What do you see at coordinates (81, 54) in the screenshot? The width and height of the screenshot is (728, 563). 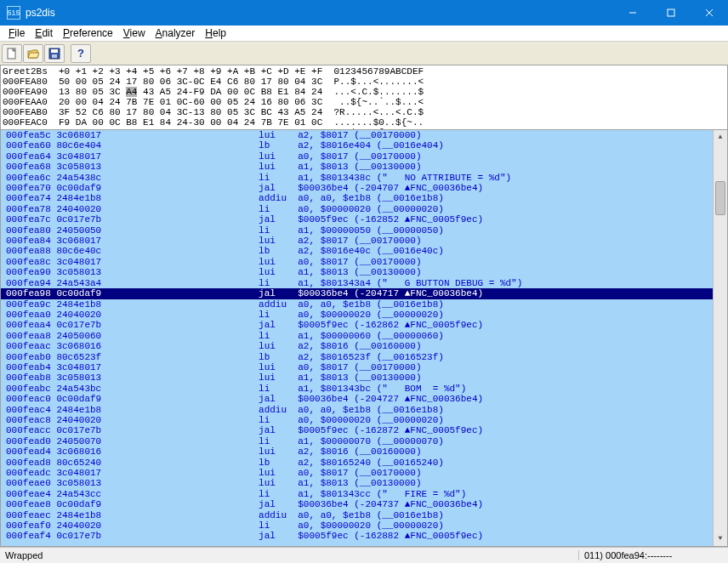 I see `help-button: ?` at bounding box center [81, 54].